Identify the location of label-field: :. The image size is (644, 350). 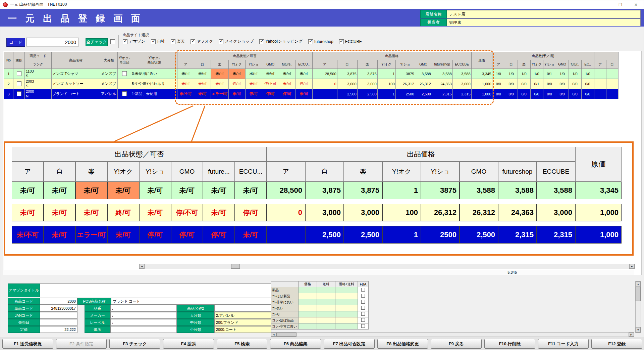
(144, 322).